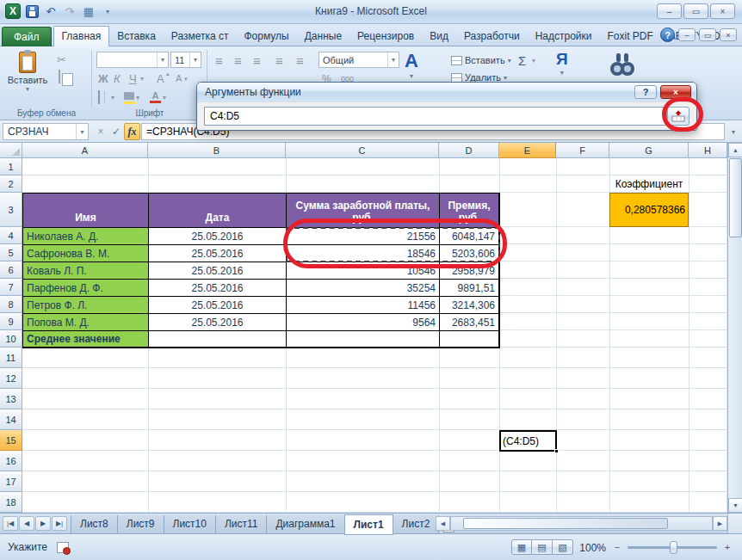 This screenshot has width=742, height=560. I want to click on cell-C6: 10546, so click(363, 271).